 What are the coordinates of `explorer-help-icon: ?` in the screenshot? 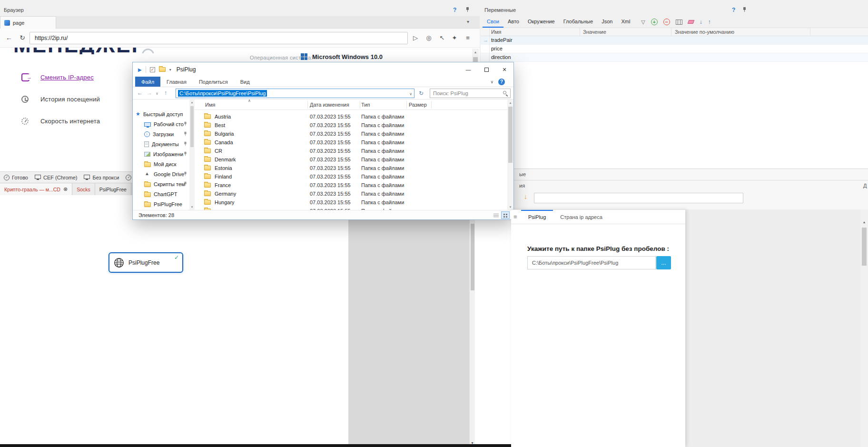 It's located at (502, 82).